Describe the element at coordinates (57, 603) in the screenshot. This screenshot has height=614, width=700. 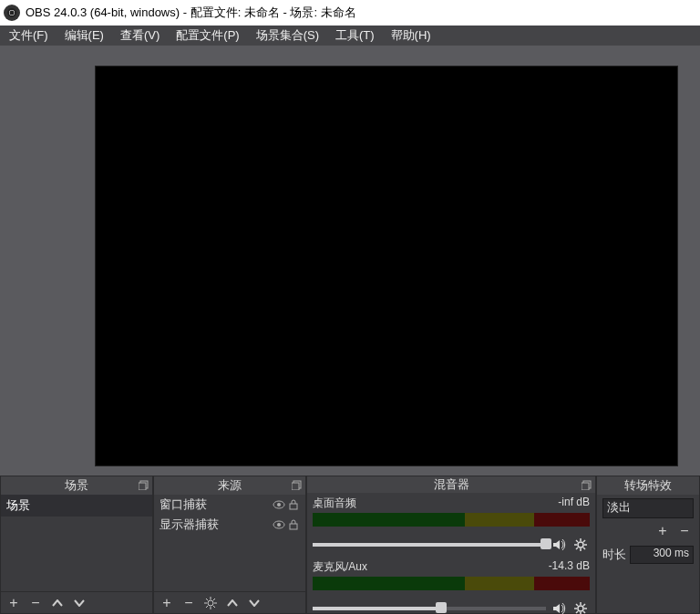
I see `move-scene-up-button` at that location.